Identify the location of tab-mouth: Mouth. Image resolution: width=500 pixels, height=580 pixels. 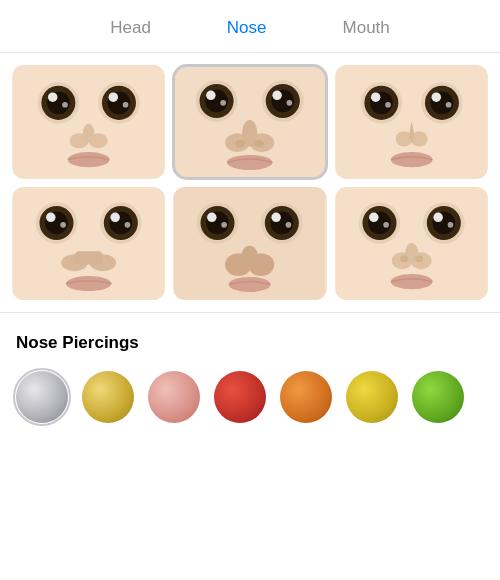
(366, 28).